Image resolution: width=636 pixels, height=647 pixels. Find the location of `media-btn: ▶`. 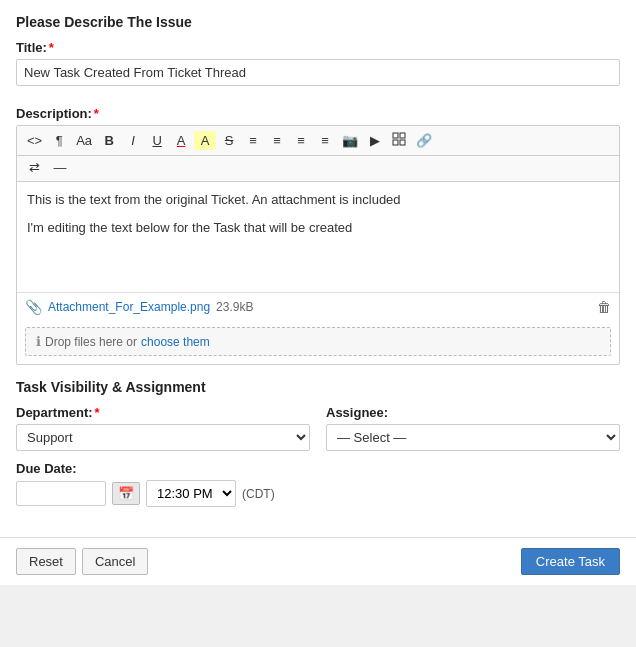

media-btn: ▶ is located at coordinates (375, 140).